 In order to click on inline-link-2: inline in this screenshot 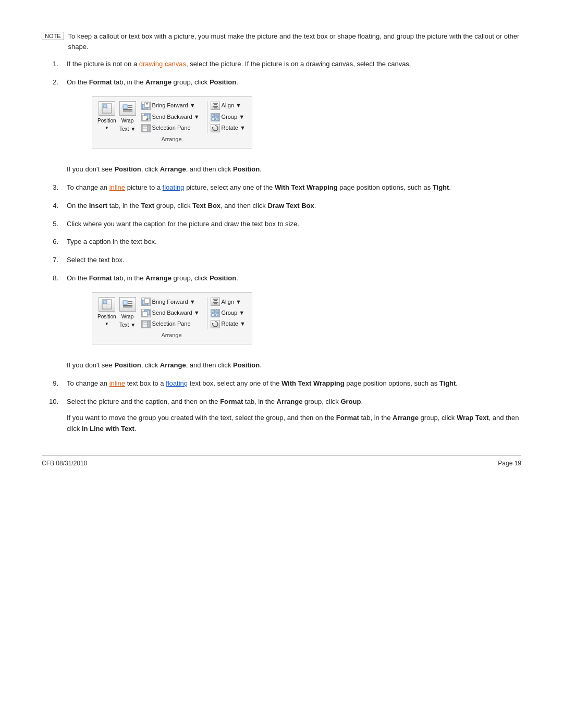, I will do `click(117, 384)`.